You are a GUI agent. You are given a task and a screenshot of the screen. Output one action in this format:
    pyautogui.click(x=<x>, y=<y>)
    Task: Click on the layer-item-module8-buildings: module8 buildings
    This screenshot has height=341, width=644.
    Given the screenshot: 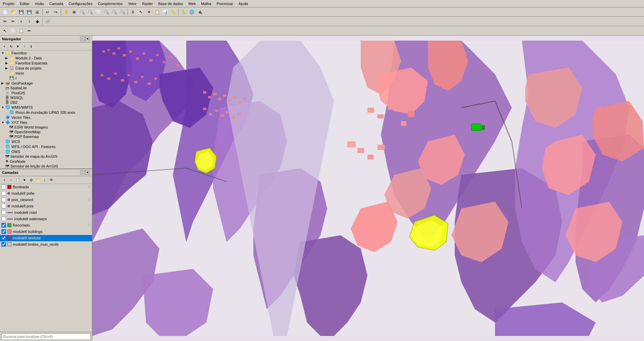 What is the action you would take?
    pyautogui.click(x=46, y=232)
    